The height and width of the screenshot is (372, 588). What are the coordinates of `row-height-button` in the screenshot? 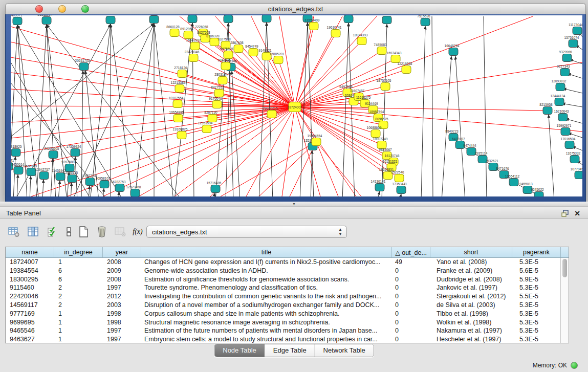 It's located at (69, 232).